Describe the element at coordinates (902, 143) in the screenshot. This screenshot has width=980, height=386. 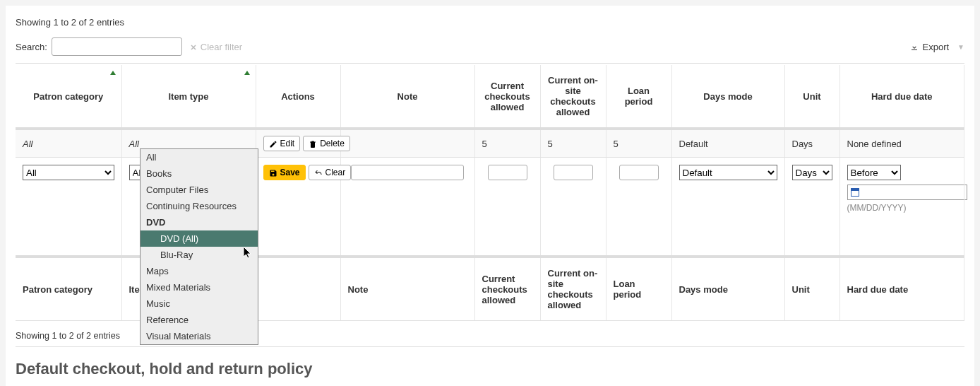
I see `cell-hard-due-date: None defined` at that location.